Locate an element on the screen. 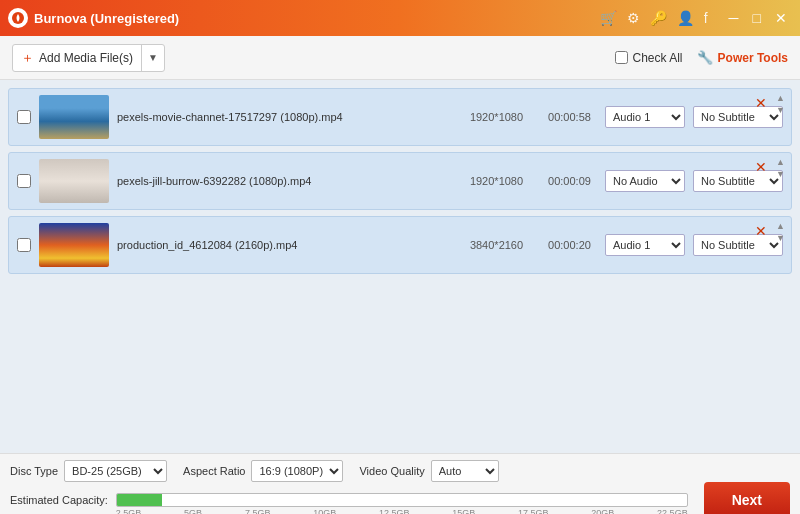 This screenshot has width=800, height=514. capacity-tick: 22.5GB is located at coordinates (672, 511).